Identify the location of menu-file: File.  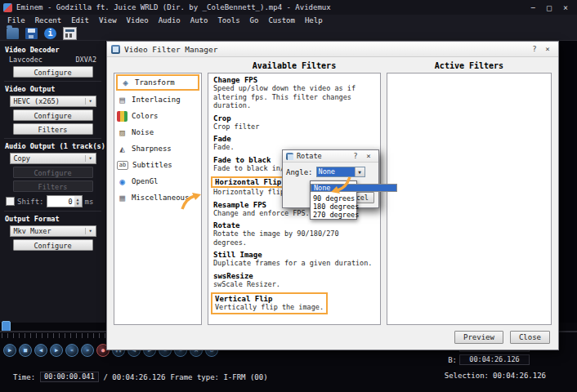
(16, 20).